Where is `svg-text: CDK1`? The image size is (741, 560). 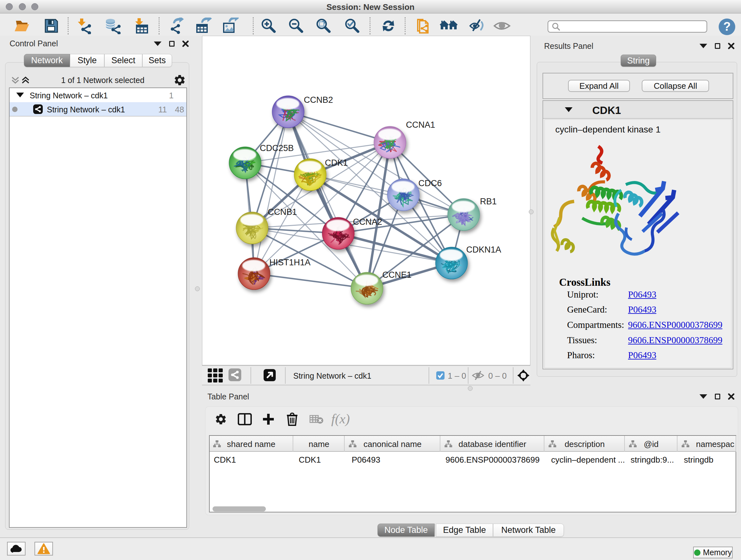 svg-text: CDK1 is located at coordinates (336, 163).